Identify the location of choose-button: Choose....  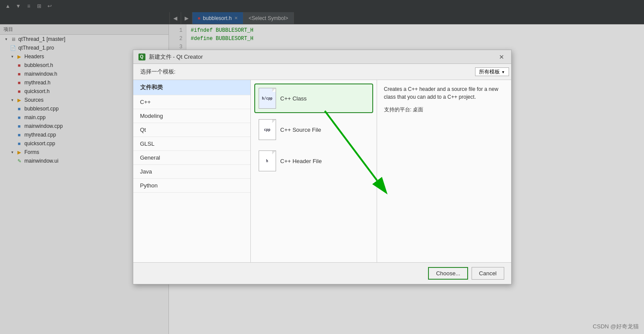
(448, 273).